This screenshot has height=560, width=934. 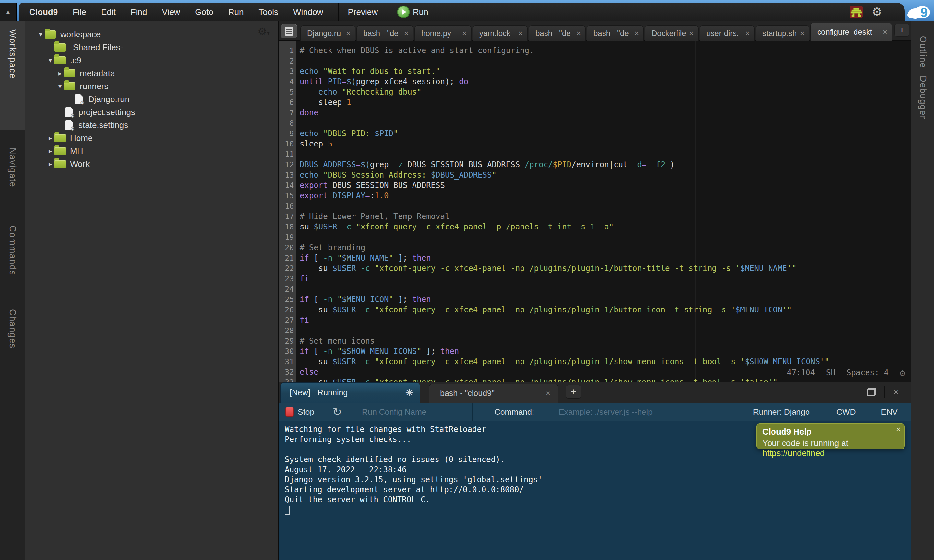 What do you see at coordinates (365, 300) in the screenshot?
I see `code-token: $MENU_ICON` at bounding box center [365, 300].